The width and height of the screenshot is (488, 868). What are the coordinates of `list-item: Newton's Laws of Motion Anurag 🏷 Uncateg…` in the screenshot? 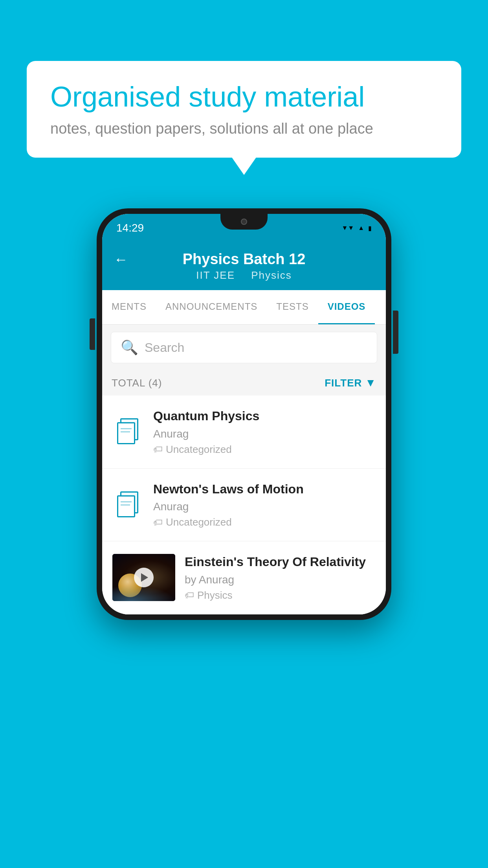 It's located at (244, 505).